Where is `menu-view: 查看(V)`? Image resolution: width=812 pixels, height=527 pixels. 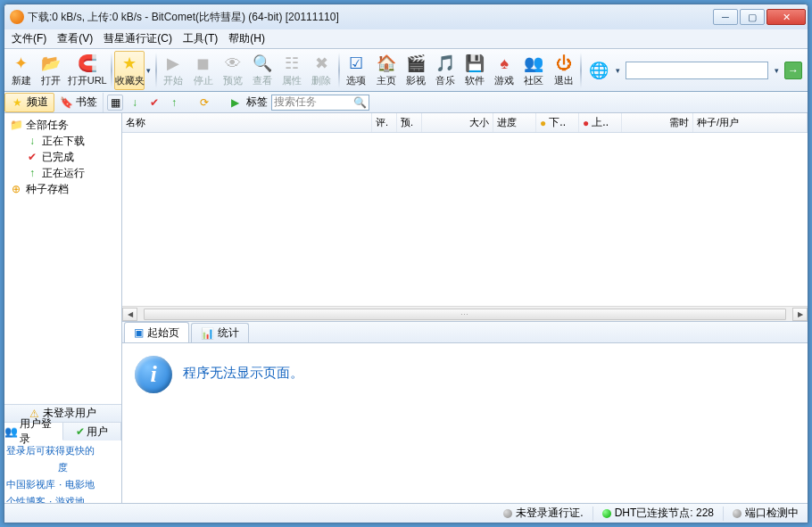
menu-view: 查看(V) is located at coordinates (75, 39).